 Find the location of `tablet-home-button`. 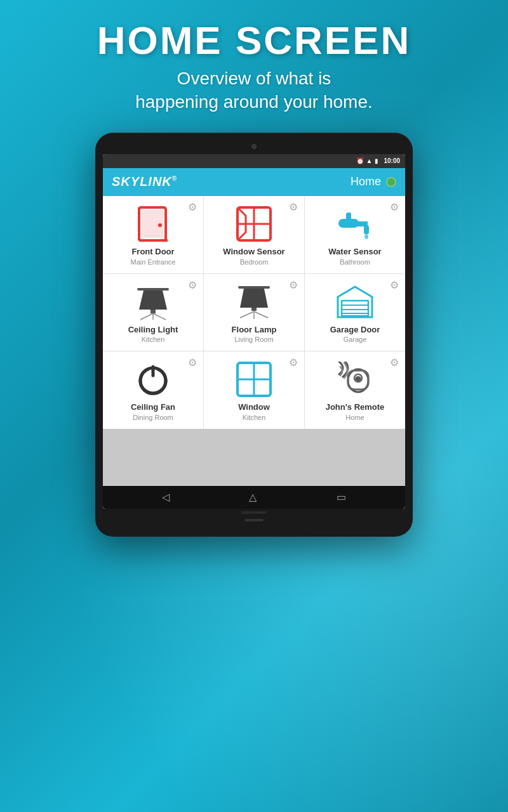

tablet-home-button is located at coordinates (254, 520).